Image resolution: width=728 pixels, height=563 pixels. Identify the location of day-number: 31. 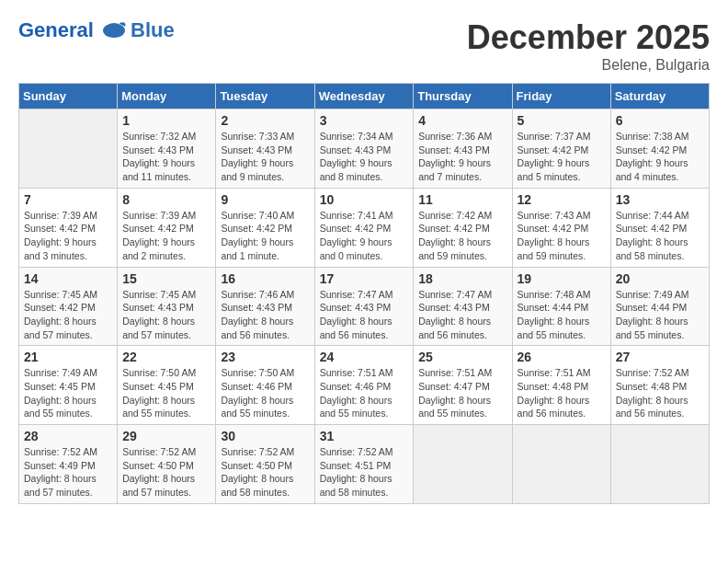
(364, 436).